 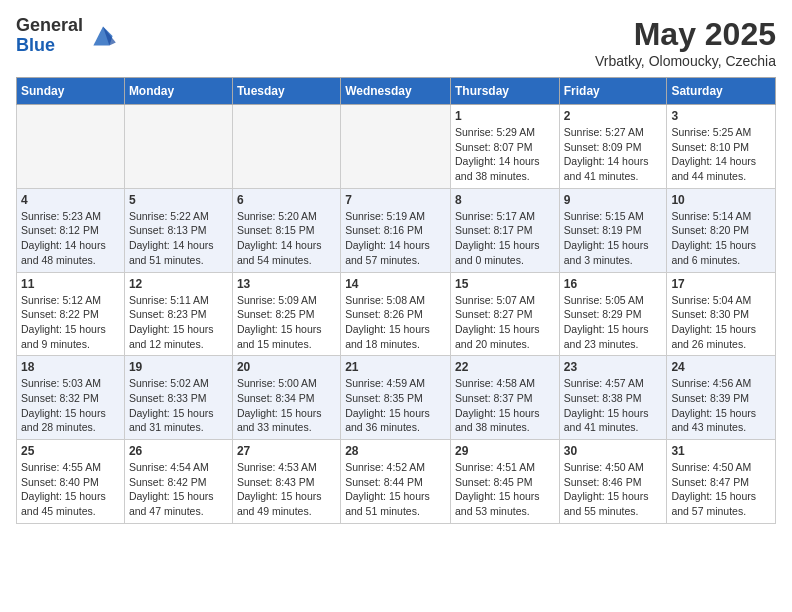 I want to click on day-number: 2, so click(x=614, y=116).